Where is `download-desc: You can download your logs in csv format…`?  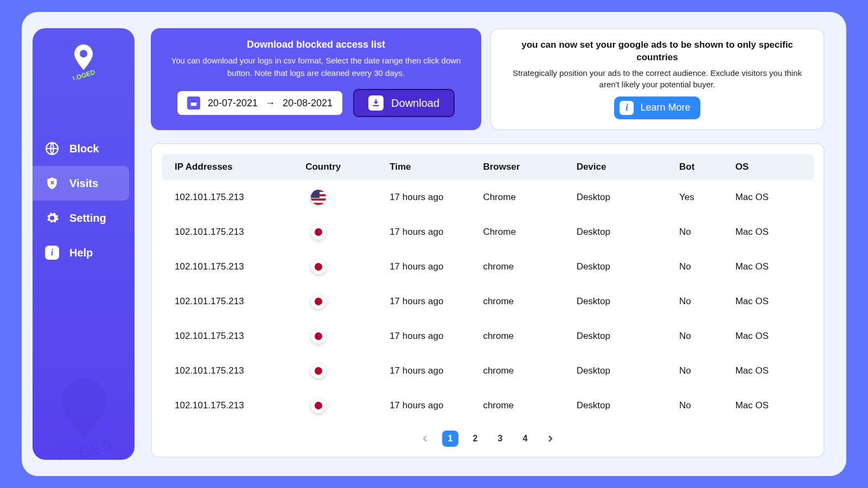
download-desc: You can download your logs in csv format… is located at coordinates (316, 67).